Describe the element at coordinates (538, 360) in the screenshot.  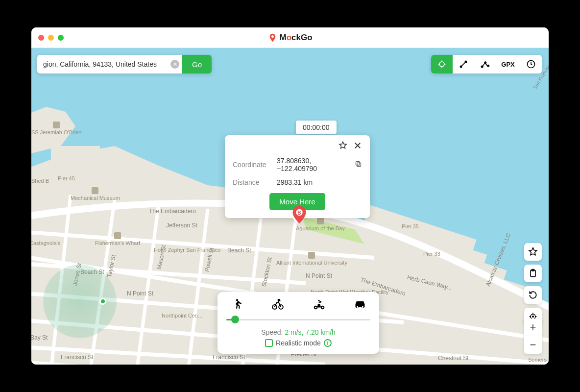
I see `poi-label: Somers Pl` at that location.